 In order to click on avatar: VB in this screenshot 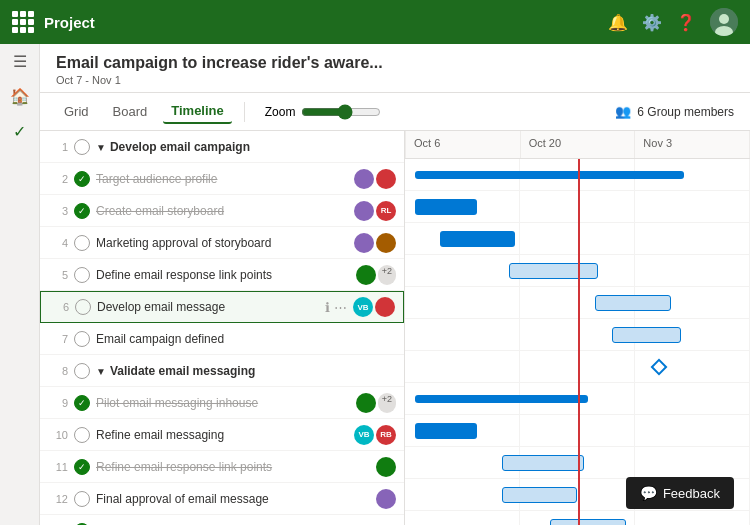, I will do `click(363, 307)`.